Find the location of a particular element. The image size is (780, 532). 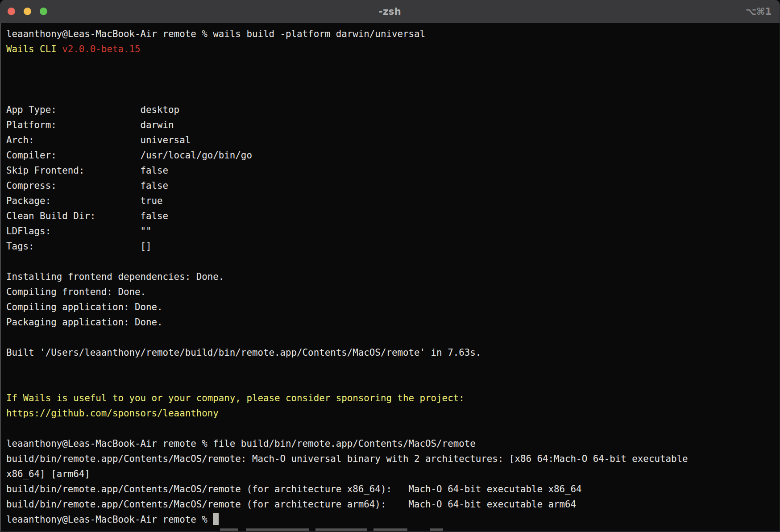

terminal-text-segment: https://github.com/sponsors/leaanthony is located at coordinates (112, 413).